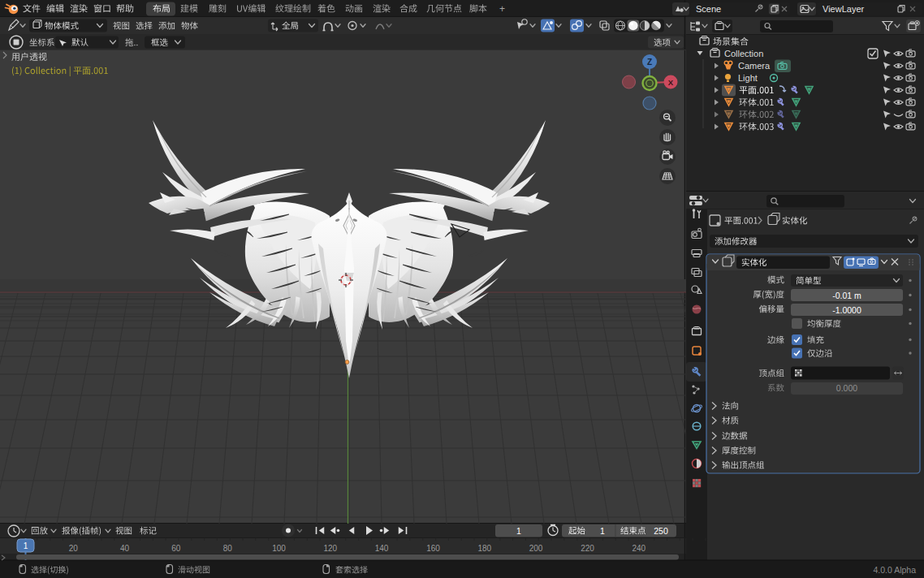  What do you see at coordinates (650, 62) in the screenshot?
I see `svg-text: Z` at bounding box center [650, 62].